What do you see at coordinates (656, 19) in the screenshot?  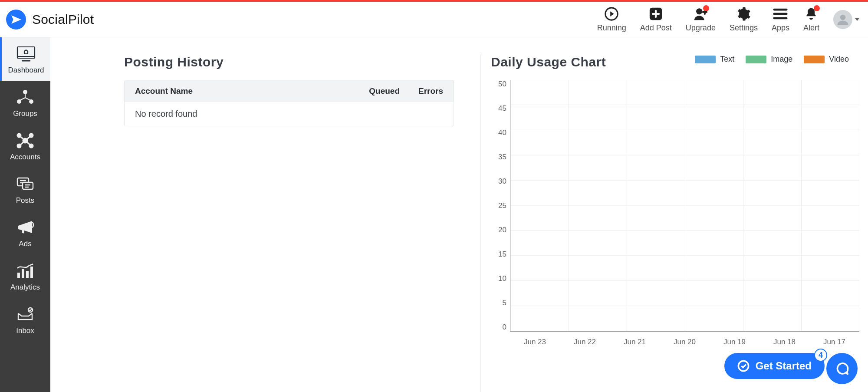 I see `nav-add-post: Add Post` at bounding box center [656, 19].